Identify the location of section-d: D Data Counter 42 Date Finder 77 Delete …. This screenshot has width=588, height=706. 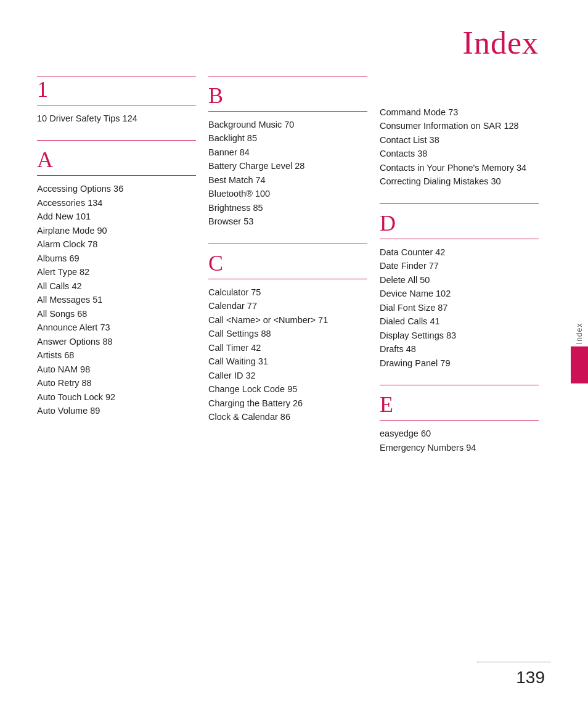
(459, 287).